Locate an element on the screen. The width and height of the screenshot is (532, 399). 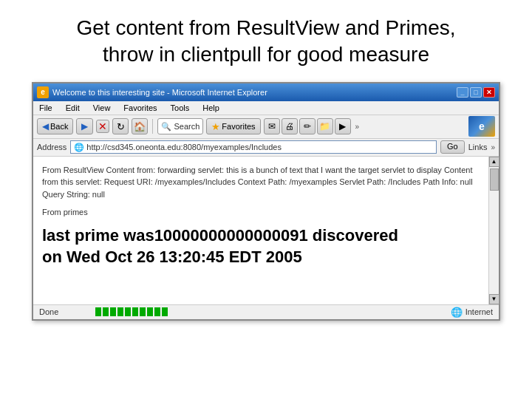
media-icon: ▶ is located at coordinates (343, 126).